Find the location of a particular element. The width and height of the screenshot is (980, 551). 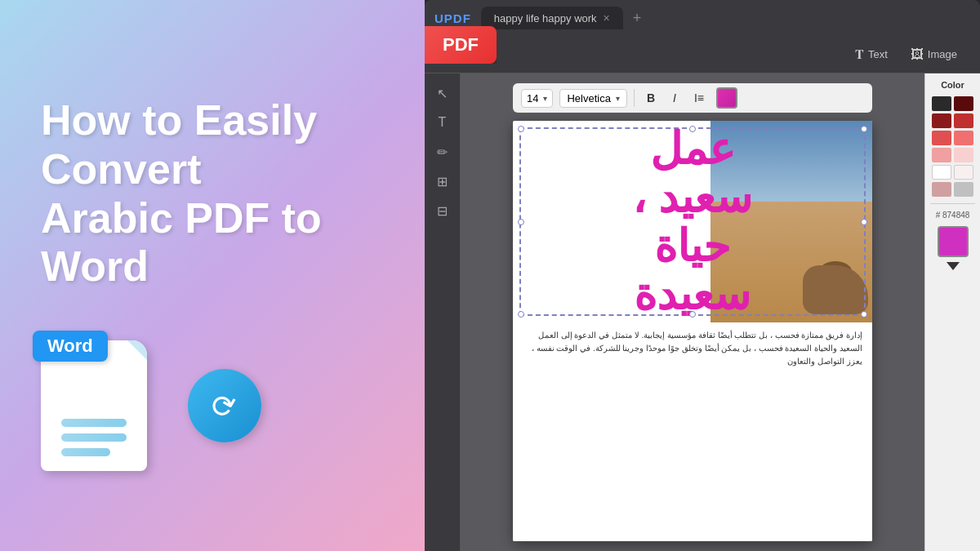

font-size-value: 14 is located at coordinates (532, 98).